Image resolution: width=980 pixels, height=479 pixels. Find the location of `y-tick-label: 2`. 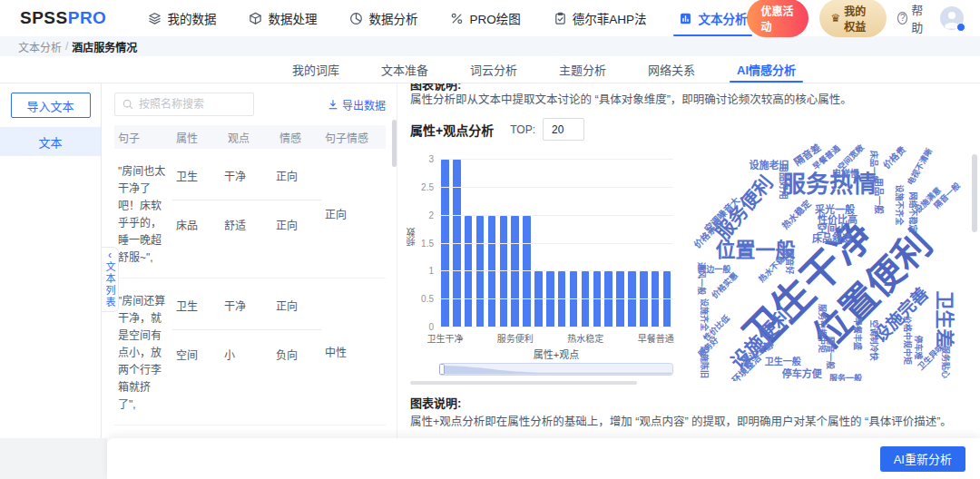

y-tick-label: 2 is located at coordinates (431, 214).